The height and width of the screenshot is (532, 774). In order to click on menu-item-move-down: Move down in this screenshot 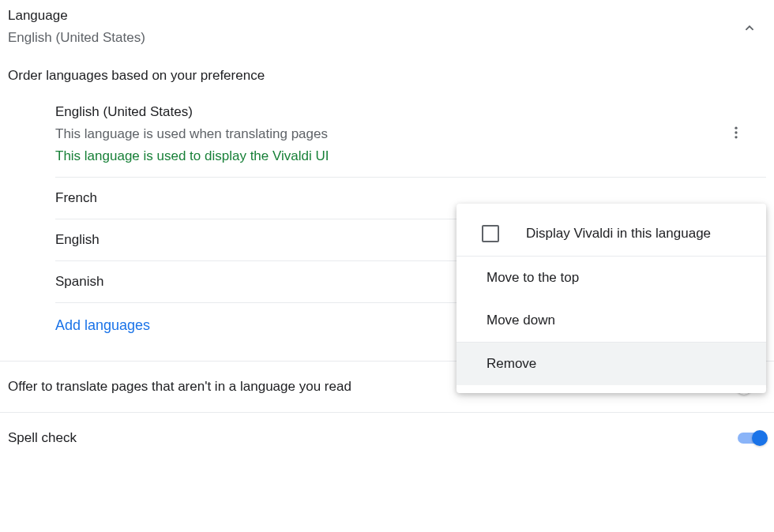, I will do `click(611, 320)`.